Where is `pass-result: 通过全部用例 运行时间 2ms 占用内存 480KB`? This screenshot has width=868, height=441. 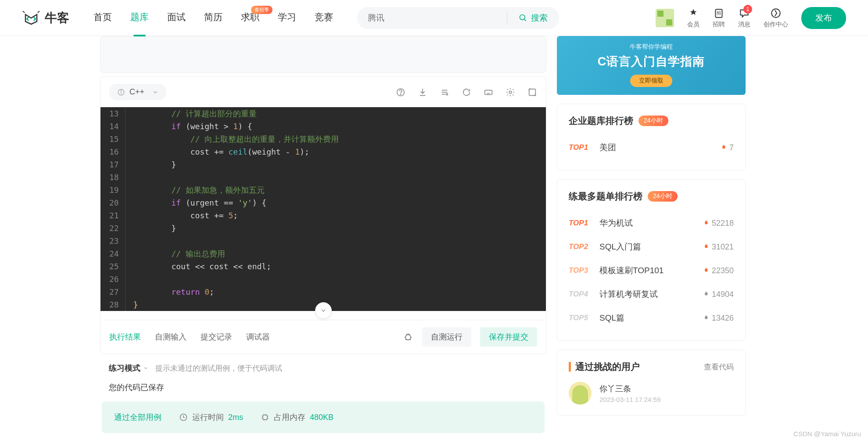
pass-result: 通过全部用例 运行时间 2ms 占用内存 480KB is located at coordinates (323, 417).